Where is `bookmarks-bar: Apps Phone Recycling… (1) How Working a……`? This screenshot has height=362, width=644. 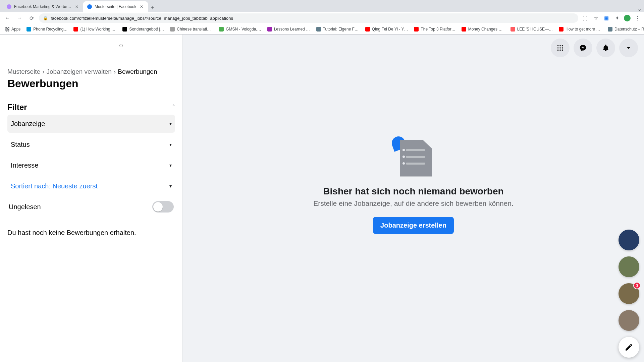 bookmarks-bar: Apps Phone Recycling… (1) How Working a…… is located at coordinates (322, 29).